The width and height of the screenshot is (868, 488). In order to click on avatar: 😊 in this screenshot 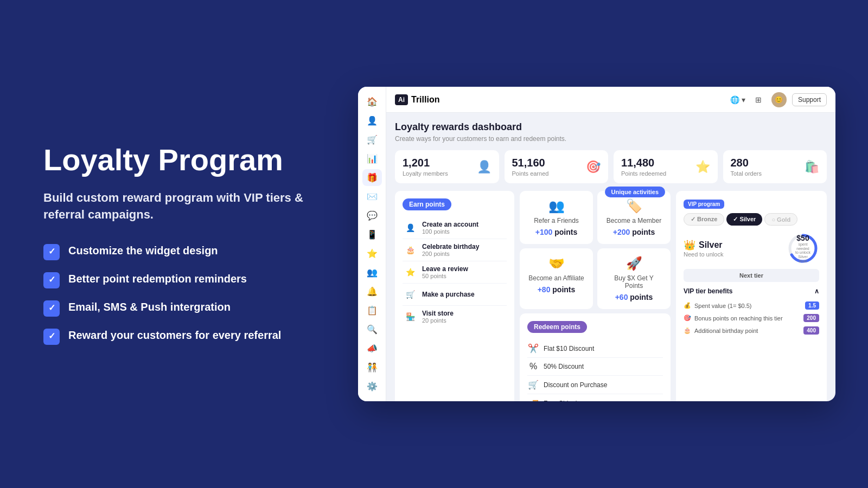, I will do `click(779, 100)`.